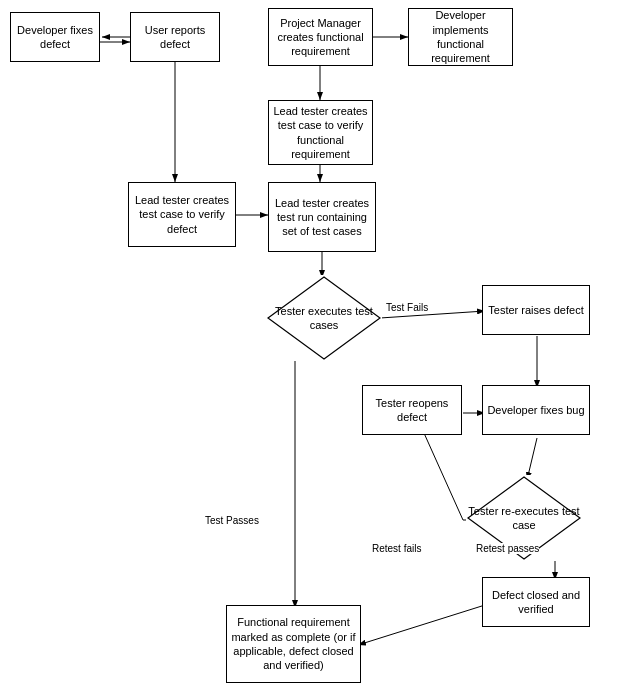  What do you see at coordinates (412, 410) in the screenshot?
I see `tester-reopens-defect-box: Tester reopens defect` at bounding box center [412, 410].